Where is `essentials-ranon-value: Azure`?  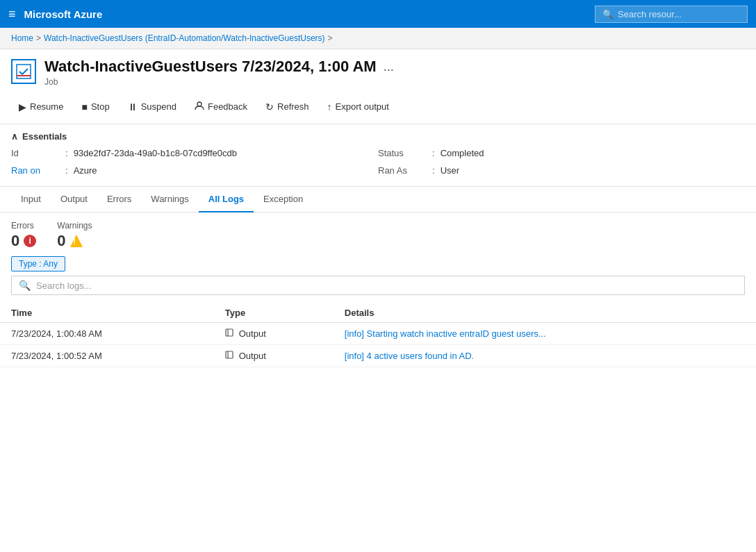 essentials-ranon-value: Azure is located at coordinates (85, 171).